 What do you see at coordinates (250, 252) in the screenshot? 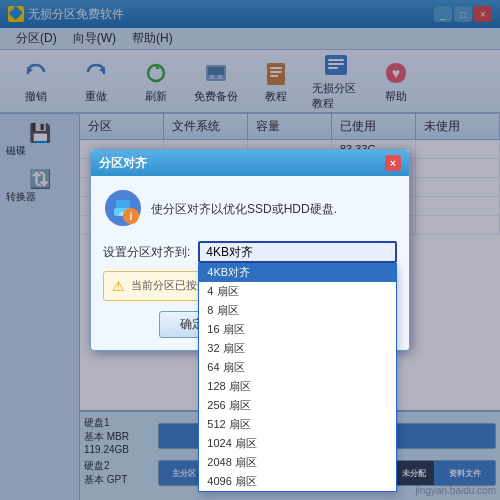
I see `modal-select-row: 设置分区对齐到: 4KB对齐 4 扇区 8 扇区 16 扇区 32 扇区 64 …` at bounding box center [250, 252].